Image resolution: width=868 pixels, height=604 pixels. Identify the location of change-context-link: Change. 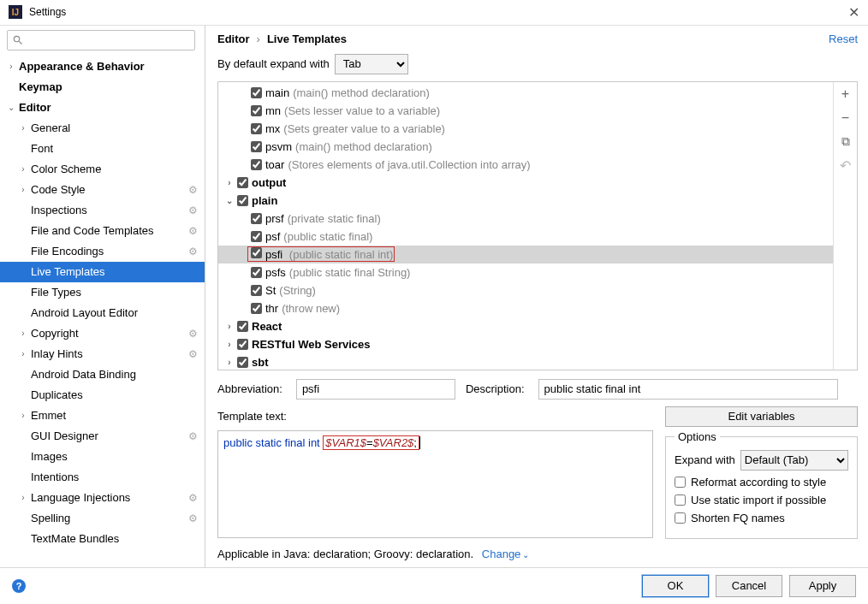
(502, 554).